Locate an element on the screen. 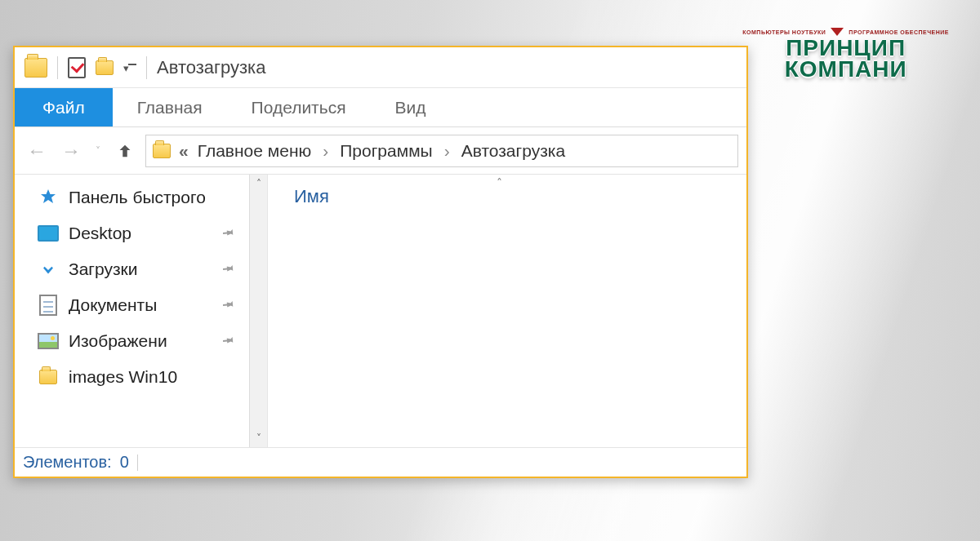 The height and width of the screenshot is (541, 980). desktop-icon is located at coordinates (48, 233).